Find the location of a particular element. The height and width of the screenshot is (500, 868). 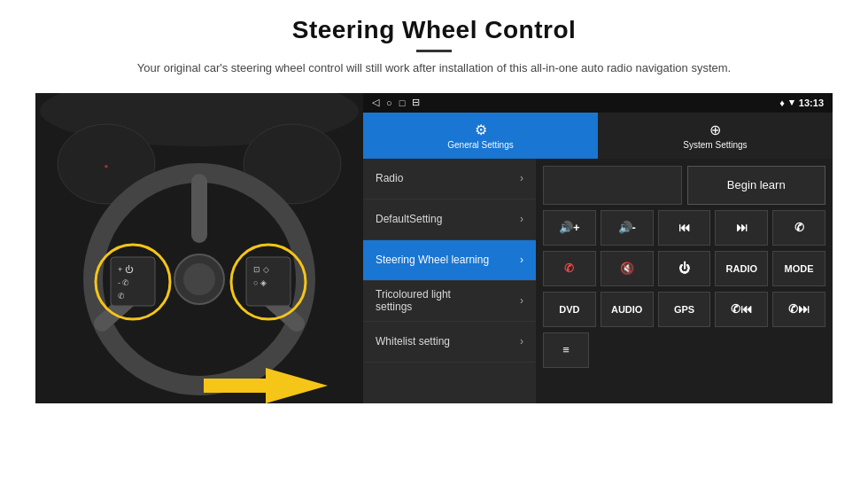

menu-radio-label: Radio is located at coordinates (390, 178).